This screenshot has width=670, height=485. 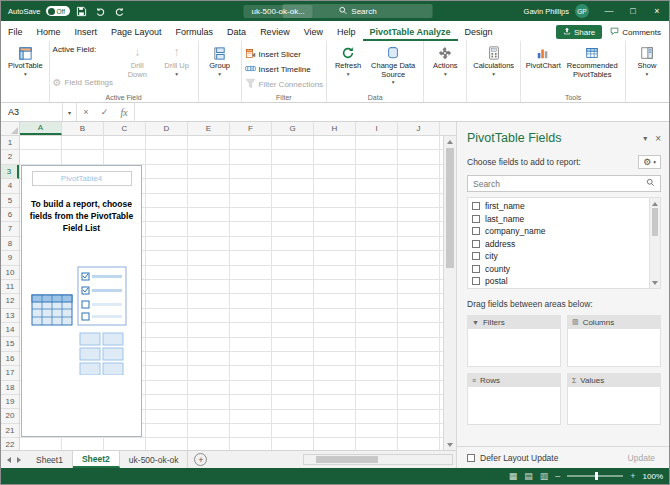 What do you see at coordinates (124, 112) in the screenshot?
I see `insert-function-icon: fx` at bounding box center [124, 112].